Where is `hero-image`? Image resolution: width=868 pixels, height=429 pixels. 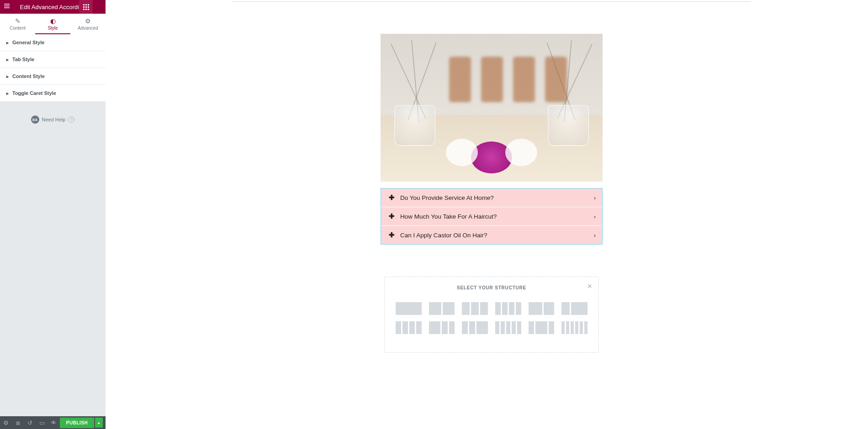 hero-image is located at coordinates (492, 108).